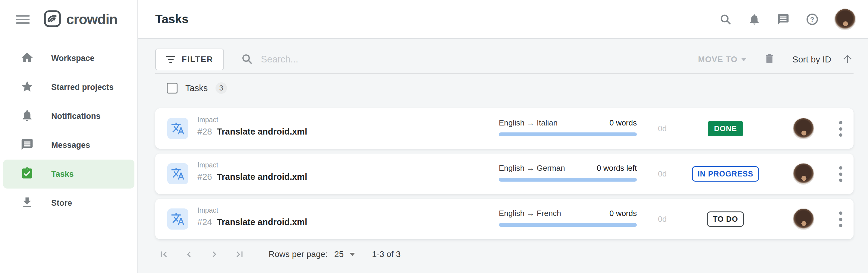 The image size is (868, 273). What do you see at coordinates (776, 59) in the screenshot?
I see `toolbar-right: MOVE TO Sort by ID` at bounding box center [776, 59].